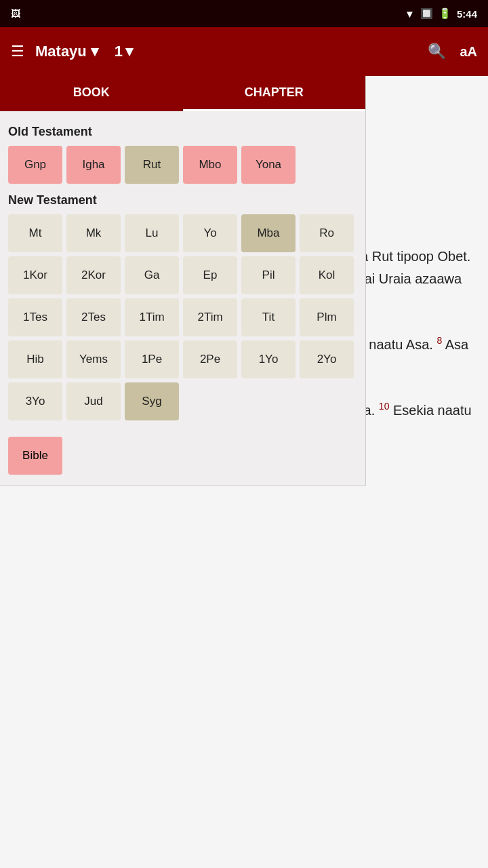  What do you see at coordinates (274, 94) in the screenshot?
I see `tab-chapter: CHAPTER` at bounding box center [274, 94].